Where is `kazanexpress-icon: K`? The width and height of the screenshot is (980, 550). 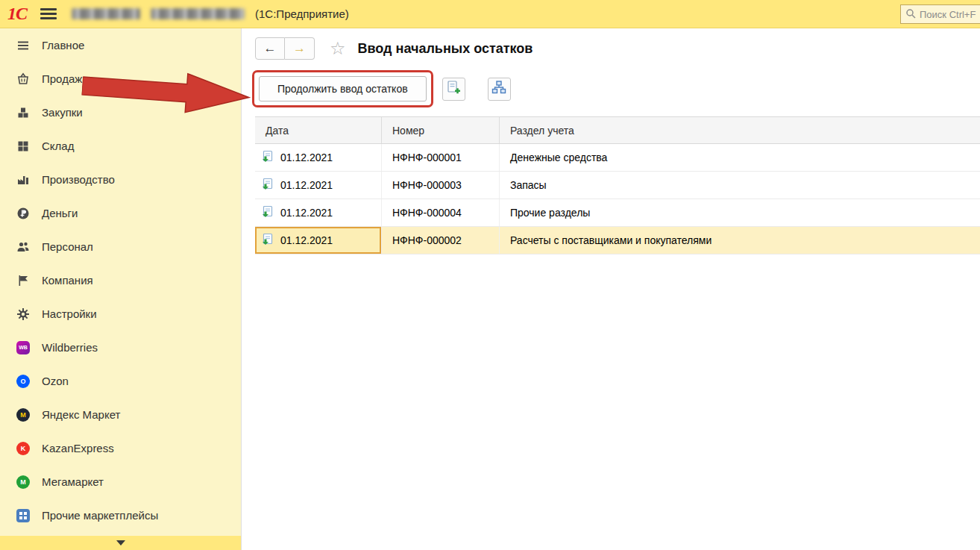 kazanexpress-icon: K is located at coordinates (23, 449).